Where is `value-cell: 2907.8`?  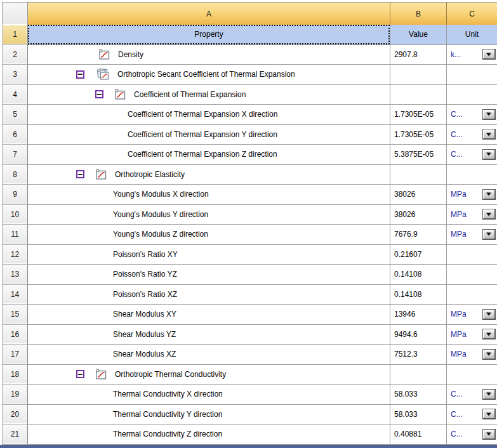 value-cell: 2907.8 is located at coordinates (419, 55).